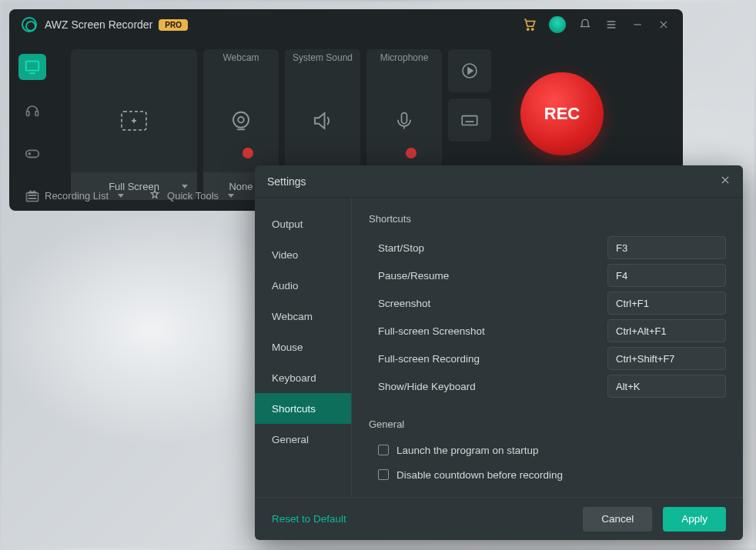  I want to click on nav-audio: Audio, so click(303, 285).